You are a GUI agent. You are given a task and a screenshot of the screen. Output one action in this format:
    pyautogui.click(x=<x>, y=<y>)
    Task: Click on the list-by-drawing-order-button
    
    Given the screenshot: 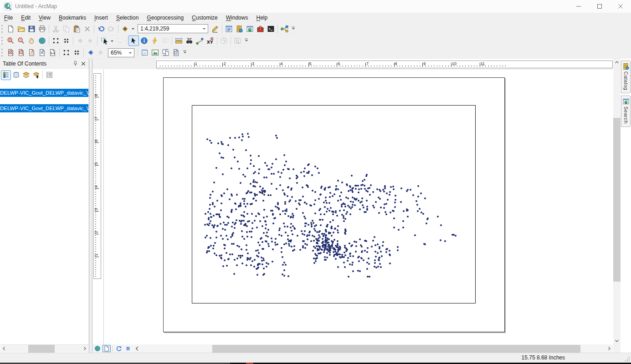 What is the action you would take?
    pyautogui.click(x=6, y=75)
    